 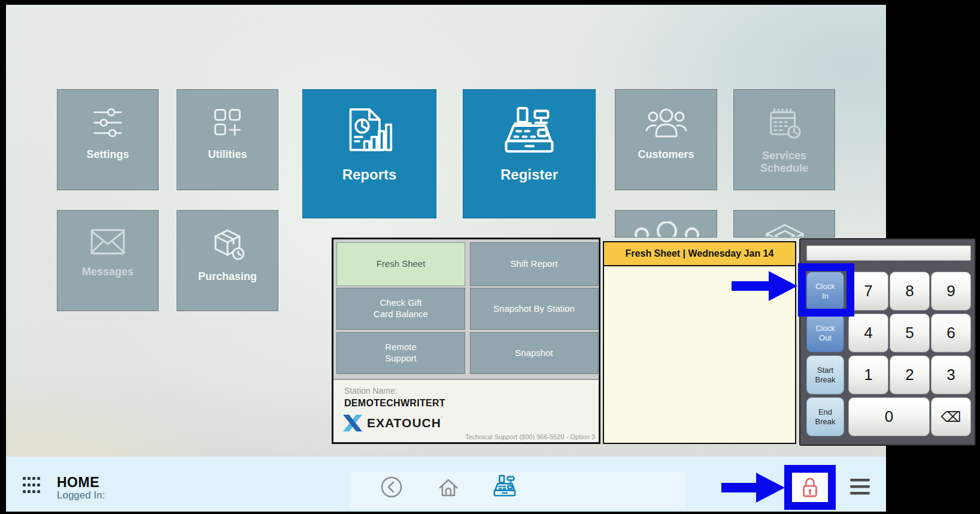 I want to click on backspace-key: ⌫, so click(x=951, y=416).